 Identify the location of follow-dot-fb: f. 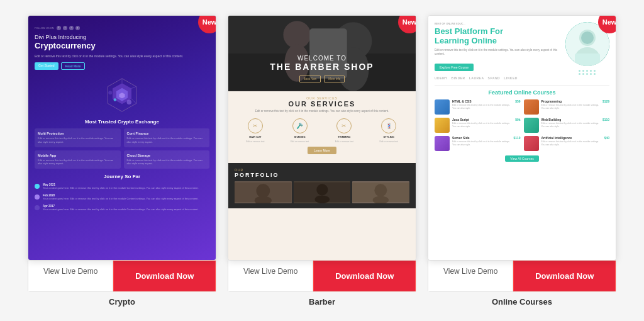
(59, 28).